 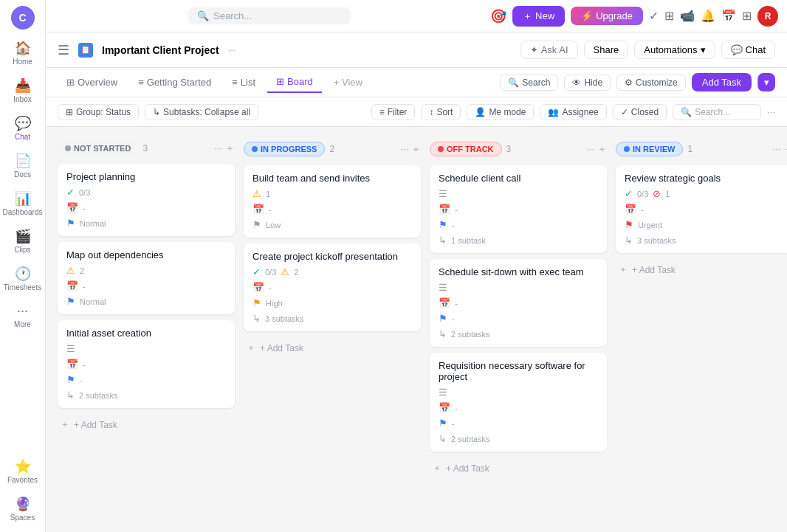 What do you see at coordinates (518, 303) in the screenshot?
I see `card-schedule-sitdown: Schedule sit-down with exec team ☰ 📅 - ⚑…` at bounding box center [518, 303].